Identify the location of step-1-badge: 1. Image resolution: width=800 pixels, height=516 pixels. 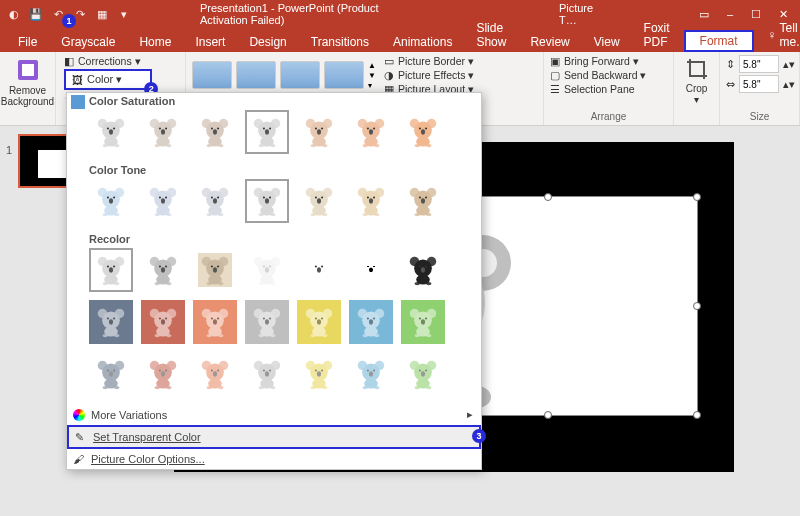
(69, 21).